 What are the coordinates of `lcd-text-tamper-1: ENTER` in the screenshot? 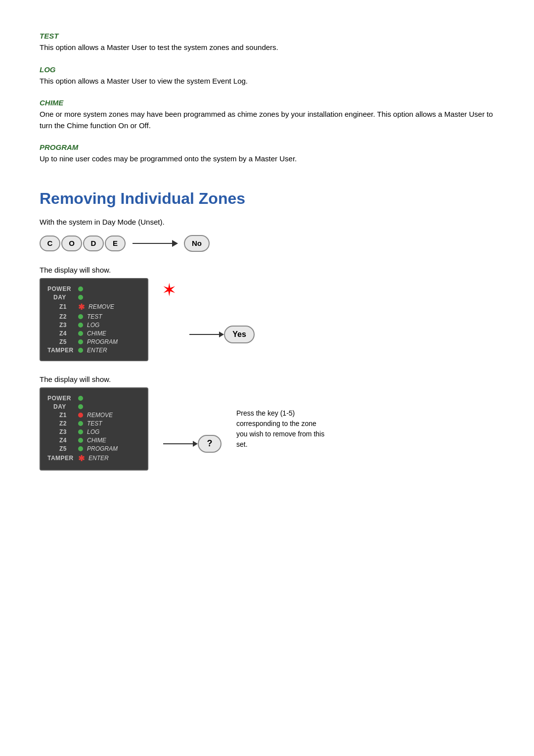 It's located at (97, 350).